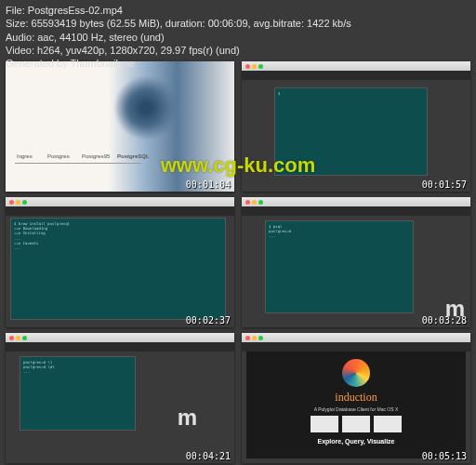 The width and height of the screenshot is (476, 465). What do you see at coordinates (78, 393) in the screenshot?
I see `terminal-window: postgres=# \l postgres=# \dt ...` at bounding box center [78, 393].